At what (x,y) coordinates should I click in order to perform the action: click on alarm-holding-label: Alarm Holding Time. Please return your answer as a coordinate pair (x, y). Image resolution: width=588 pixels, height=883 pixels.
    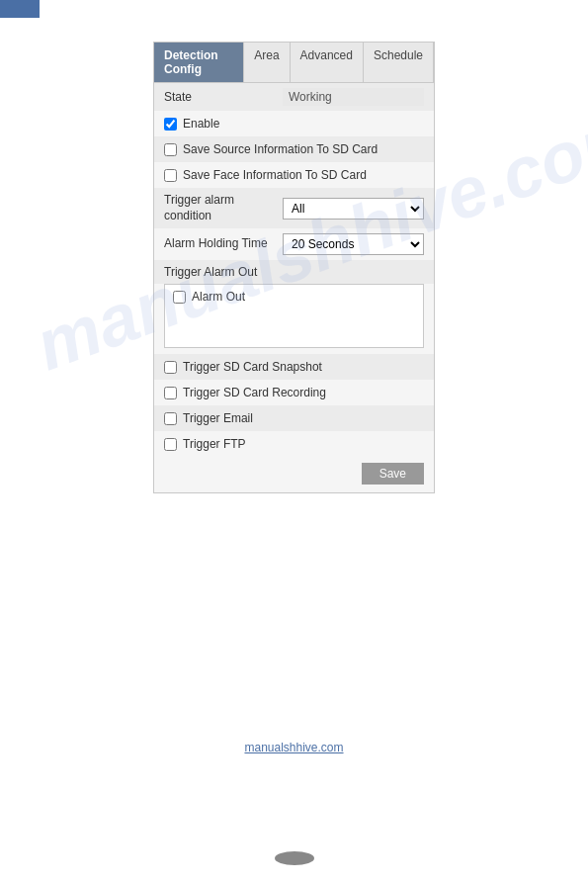
    Looking at the image, I should click on (223, 244).